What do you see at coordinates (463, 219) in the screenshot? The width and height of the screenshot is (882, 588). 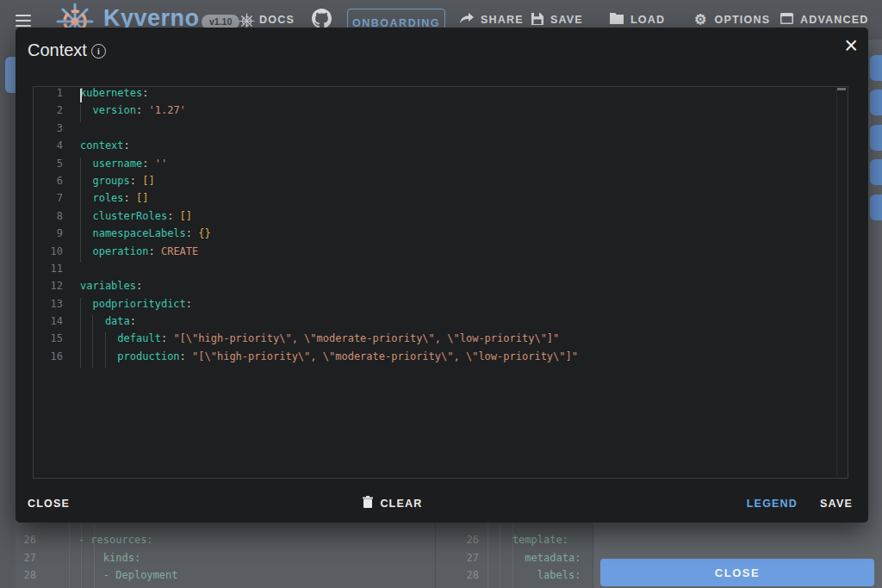 I see `line-code: clusterRoles: []` at bounding box center [463, 219].